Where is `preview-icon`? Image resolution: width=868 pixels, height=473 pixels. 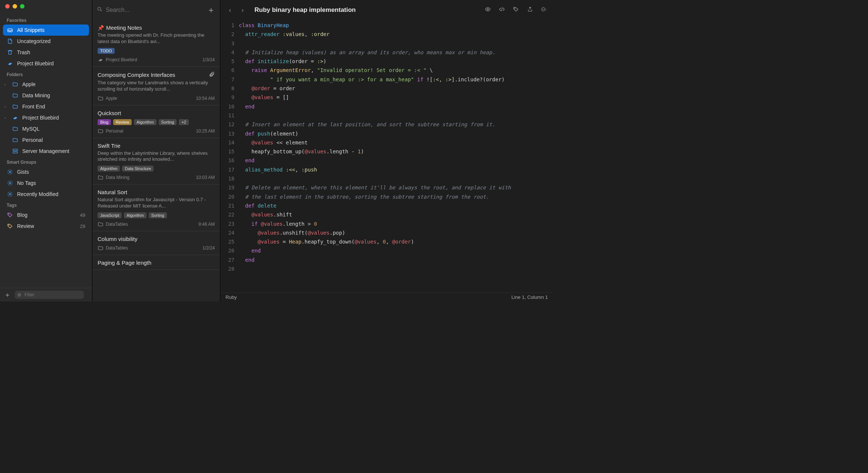
preview-icon is located at coordinates (488, 10).